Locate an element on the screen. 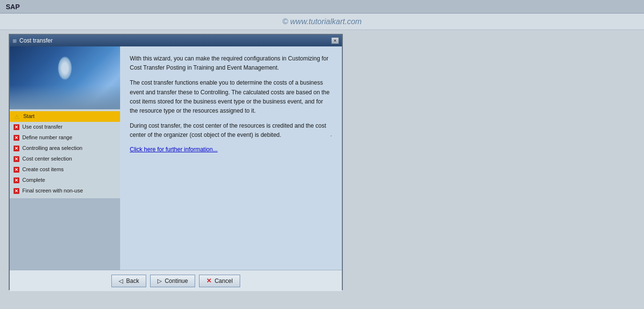 Image resolution: width=644 pixels, height=309 pixels. step-create-cost-items: ✕ Create cost items is located at coordinates (65, 170).